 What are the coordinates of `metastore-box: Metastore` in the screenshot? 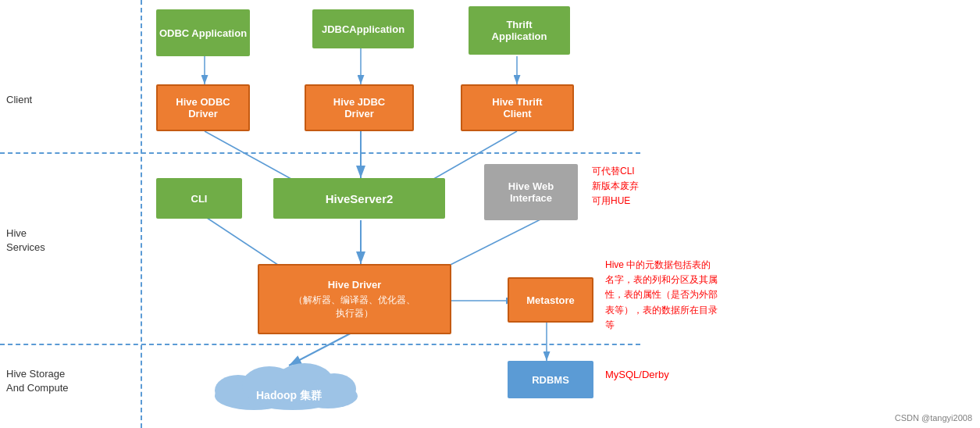 It's located at (551, 300).